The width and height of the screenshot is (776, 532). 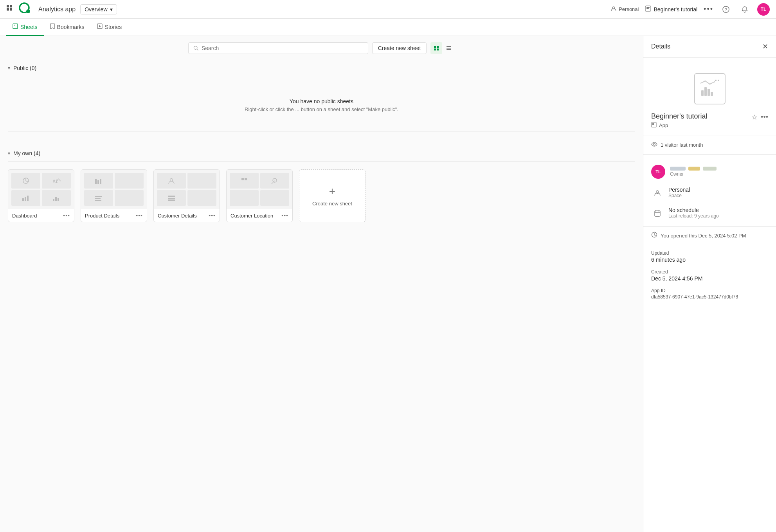 I want to click on tabs-bar: Sheets Bookmarks Stories, so click(x=388, y=27).